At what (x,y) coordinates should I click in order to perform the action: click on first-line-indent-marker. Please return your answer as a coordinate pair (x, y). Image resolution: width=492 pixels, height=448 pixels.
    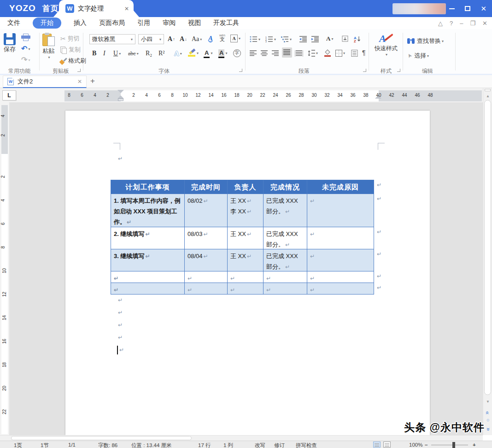
    Looking at the image, I should click on (121, 91).